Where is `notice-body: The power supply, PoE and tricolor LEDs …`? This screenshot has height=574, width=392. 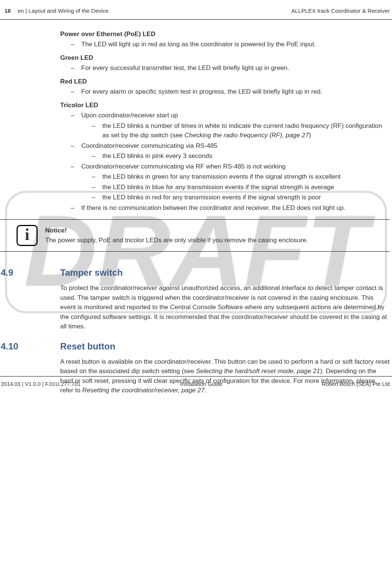
notice-body: The power supply, PoE and tricolor LEDs … is located at coordinates (216, 240).